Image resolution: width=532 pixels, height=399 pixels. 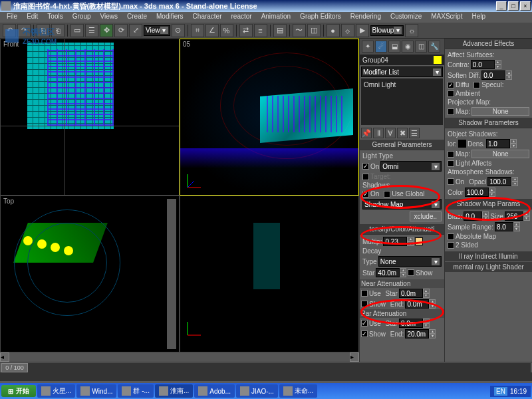 What do you see at coordinates (514, 216) in the screenshot?
I see `size-input` at bounding box center [514, 216].